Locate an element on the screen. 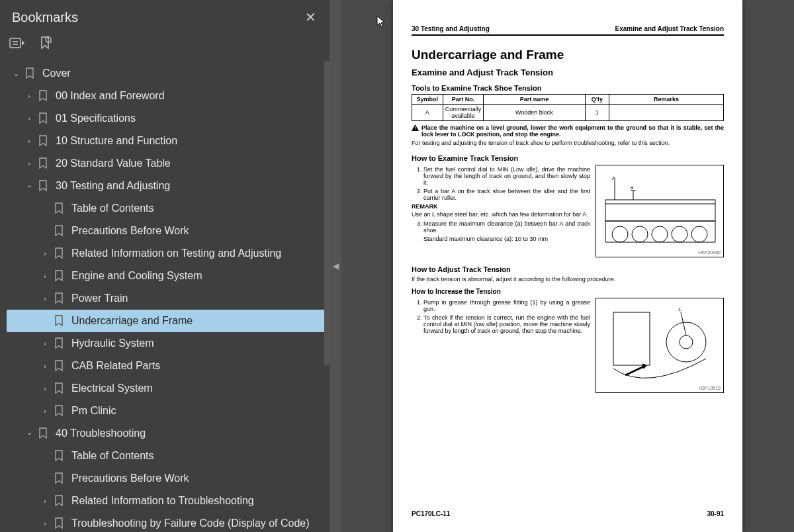 This screenshot has width=794, height=532. bookmark-label: 20 Standard Value Table is located at coordinates (113, 163).